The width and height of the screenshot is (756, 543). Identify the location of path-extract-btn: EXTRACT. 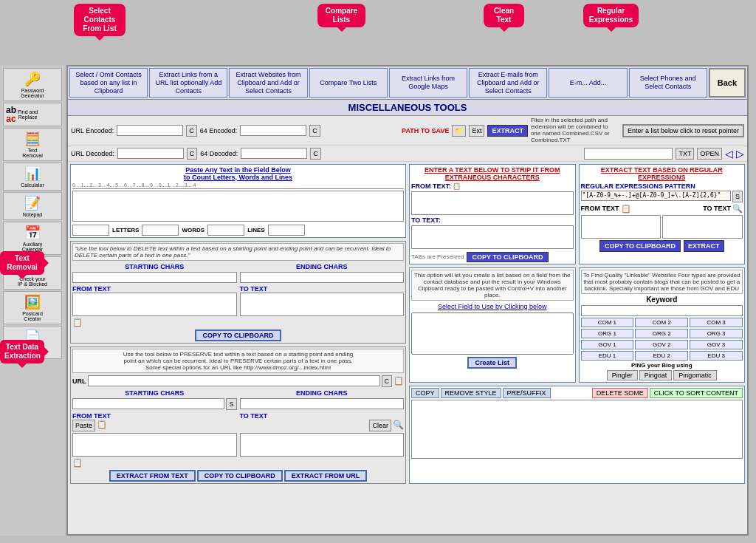
(508, 131).